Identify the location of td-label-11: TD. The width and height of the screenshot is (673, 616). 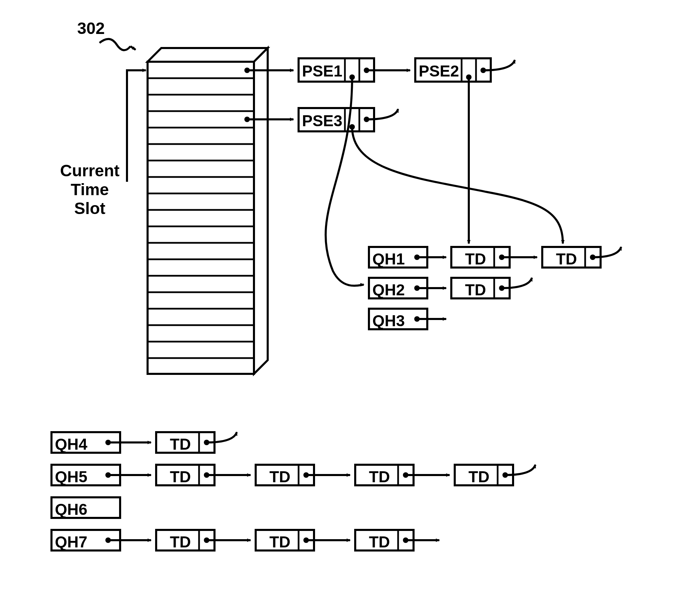
(380, 542).